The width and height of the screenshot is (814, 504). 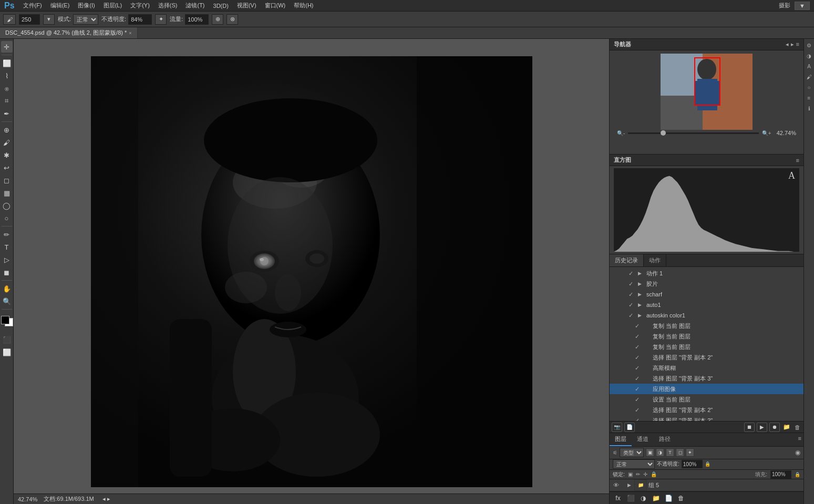 I want to click on zoom-slider, so click(x=694, y=133).